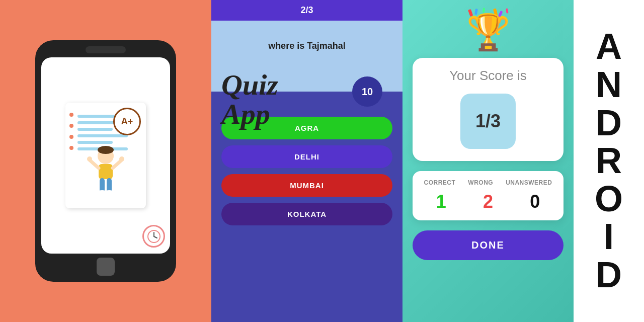 The height and width of the screenshot is (322, 644). What do you see at coordinates (488, 32) in the screenshot?
I see `trophy-icon: 🏆` at bounding box center [488, 32].